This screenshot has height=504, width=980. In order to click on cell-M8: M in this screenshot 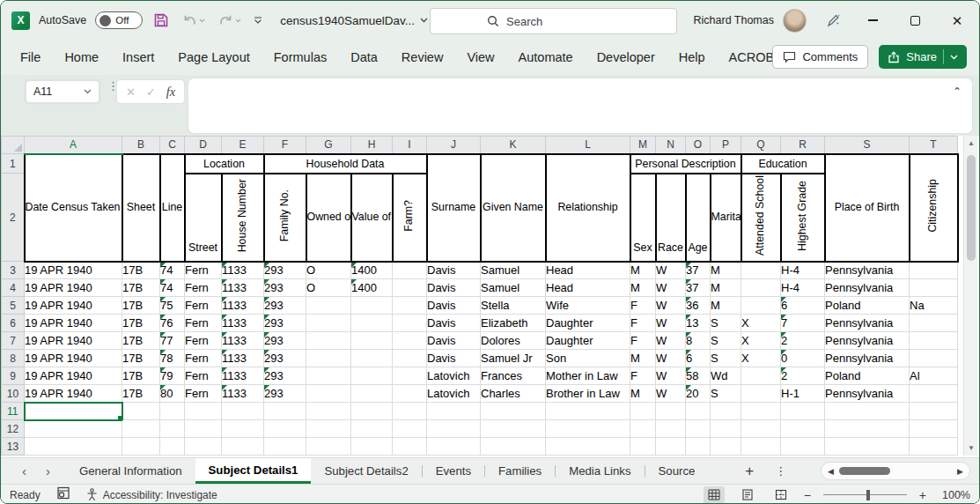, I will do `click(643, 359)`.